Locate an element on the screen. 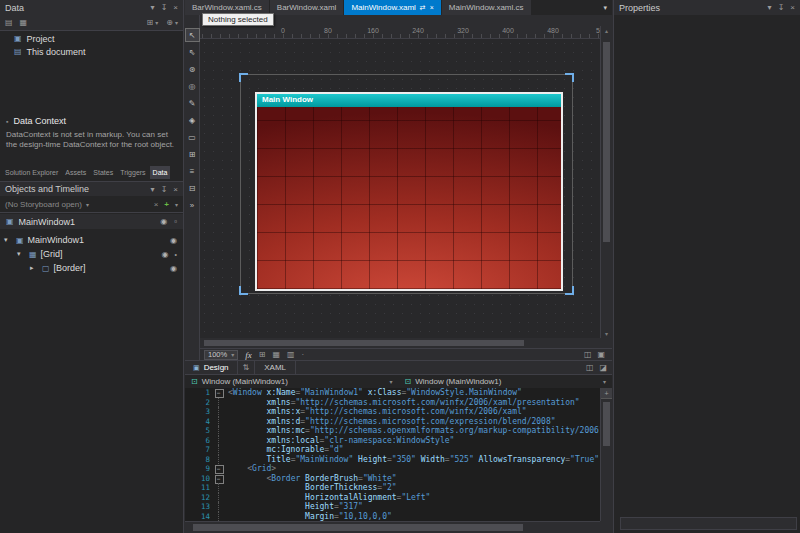  document-tab: MainWindow.xaml⇄× is located at coordinates (392, 8).